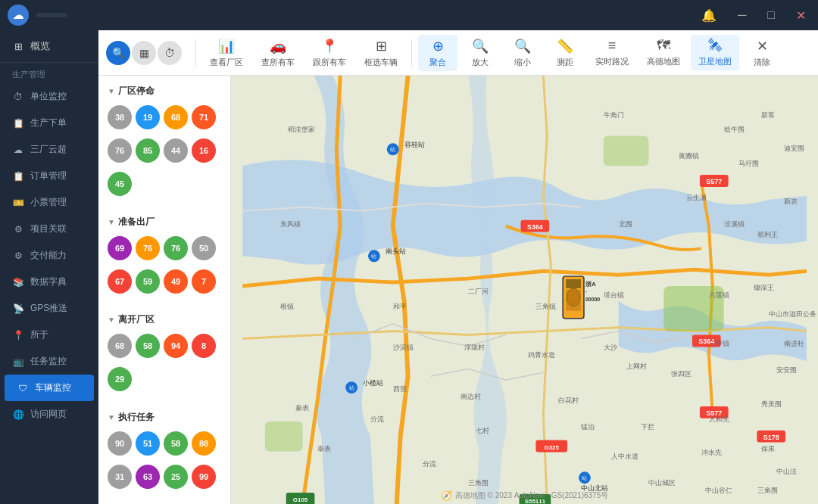 The height and width of the screenshot is (504, 818). What do you see at coordinates (176, 477) in the screenshot?
I see `badge-25: 25` at bounding box center [176, 477].